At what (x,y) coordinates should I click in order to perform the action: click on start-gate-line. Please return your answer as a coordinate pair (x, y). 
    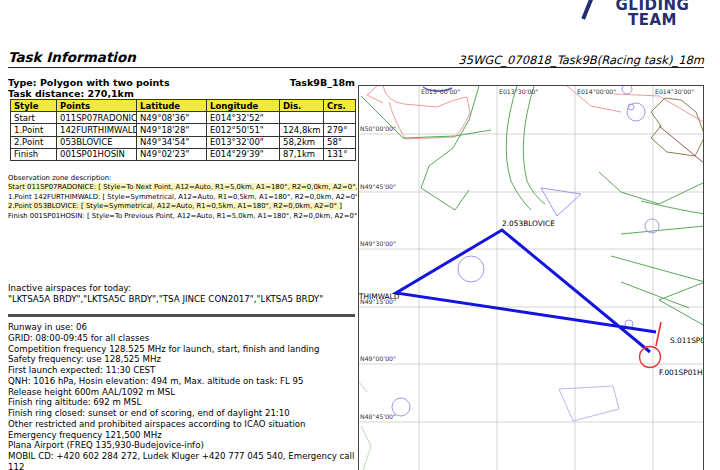
    Looking at the image, I should click on (658, 334).